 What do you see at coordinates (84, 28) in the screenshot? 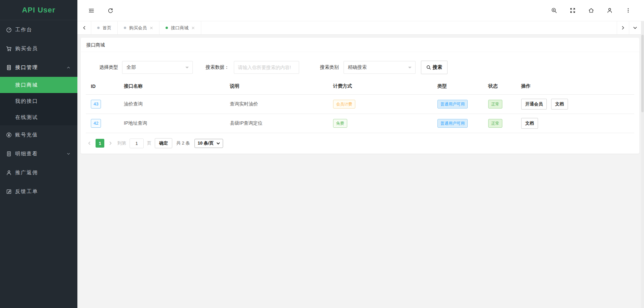
I see `tabs-scroll-left-button` at bounding box center [84, 28].